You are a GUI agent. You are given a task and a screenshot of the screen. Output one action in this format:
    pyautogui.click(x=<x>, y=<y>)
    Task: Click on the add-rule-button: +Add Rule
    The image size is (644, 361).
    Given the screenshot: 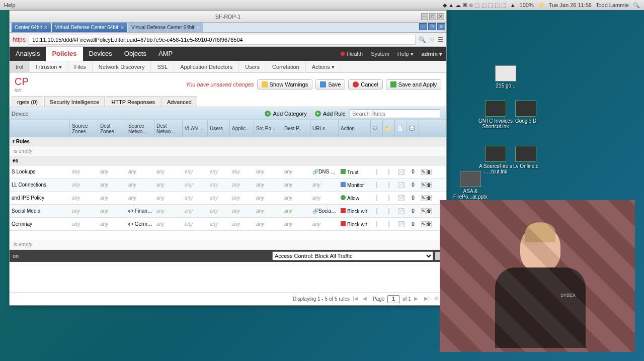 What is the action you would take?
    pyautogui.click(x=330, y=114)
    